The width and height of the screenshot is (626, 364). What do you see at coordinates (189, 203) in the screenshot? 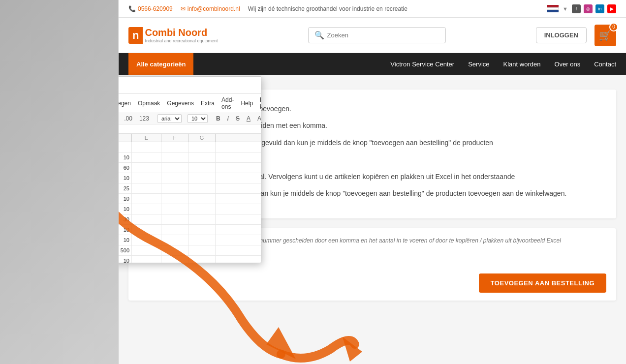
I see `grid-rows: 1 2 81.06.510 10 3 81.06.513 60 4 81.06.…` at bounding box center [189, 203].